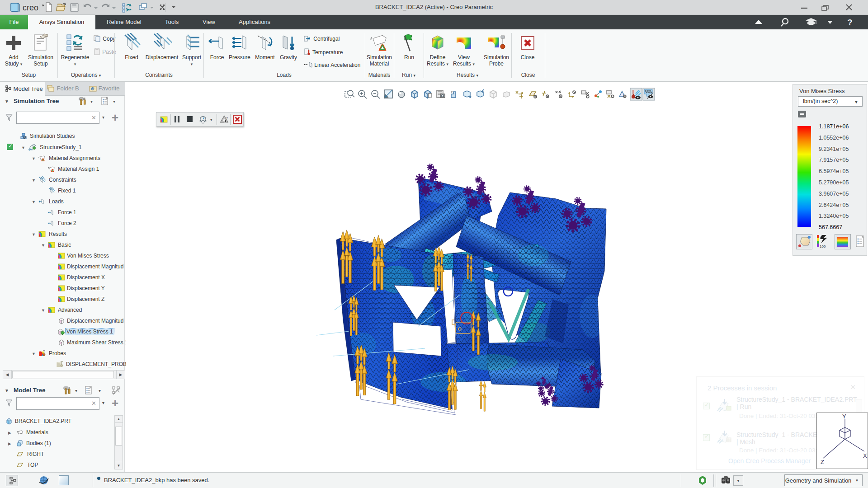  I want to click on svg-text: X, so click(865, 455).